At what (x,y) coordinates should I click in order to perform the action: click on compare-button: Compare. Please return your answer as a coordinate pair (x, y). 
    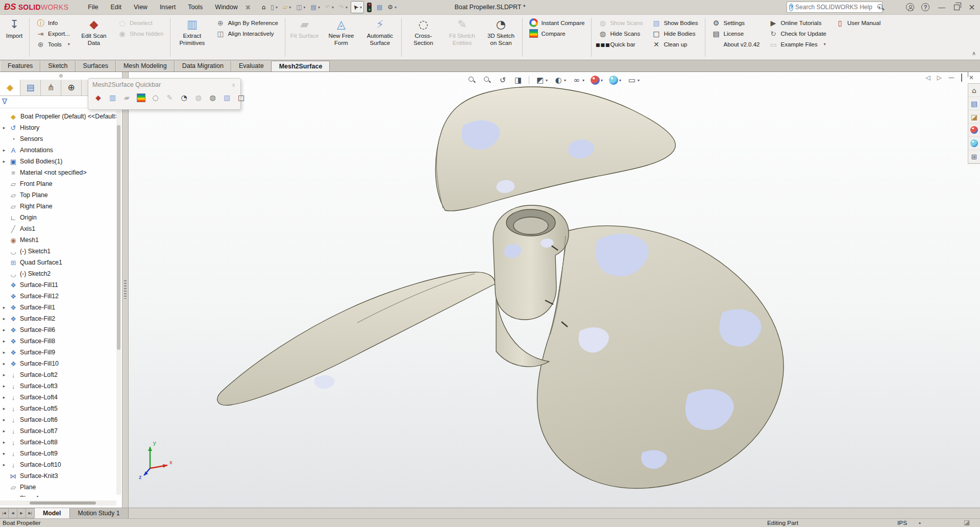
    Looking at the image, I should click on (557, 34).